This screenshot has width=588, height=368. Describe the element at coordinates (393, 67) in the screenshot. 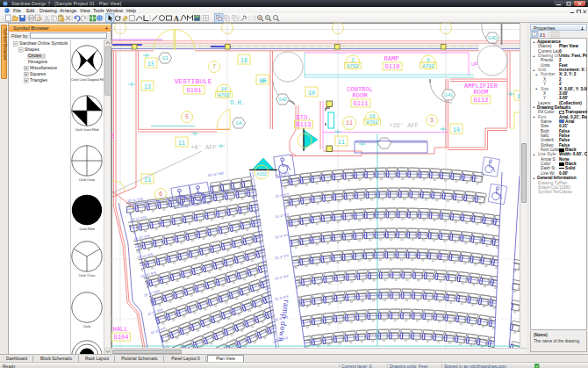

I see `svg-text: G110` at that location.